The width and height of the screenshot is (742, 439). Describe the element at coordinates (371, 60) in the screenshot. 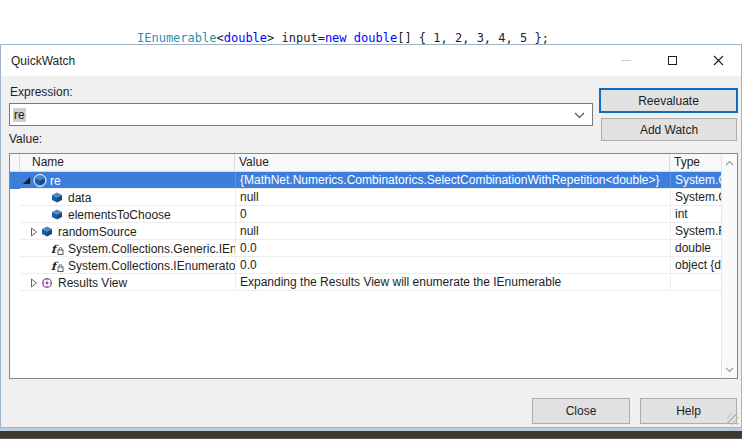

I see `title-bar: QuickWatch` at that location.